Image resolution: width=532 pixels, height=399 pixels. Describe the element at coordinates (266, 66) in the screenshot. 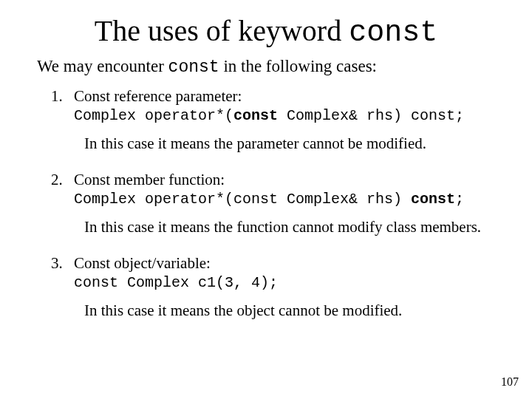

I see `intro-text: We may encounter const in the following …` at that location.